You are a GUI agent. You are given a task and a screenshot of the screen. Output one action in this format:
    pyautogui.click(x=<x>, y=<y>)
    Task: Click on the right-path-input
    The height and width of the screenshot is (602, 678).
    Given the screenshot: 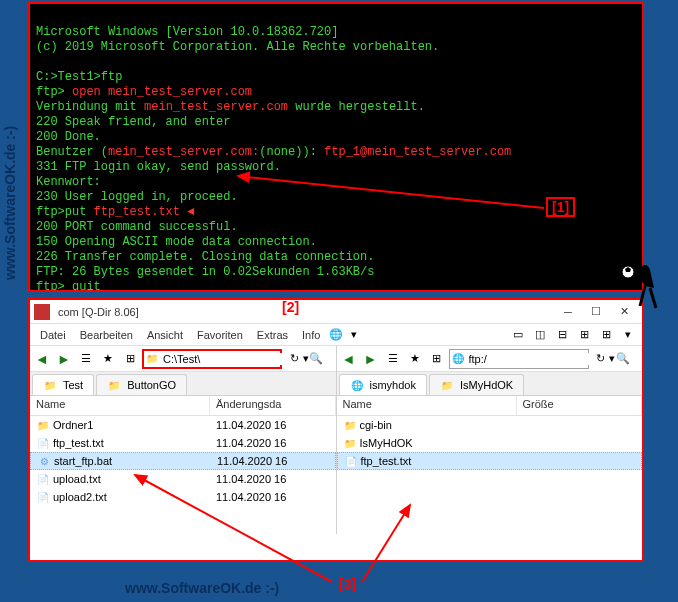 What is the action you would take?
    pyautogui.click(x=538, y=359)
    